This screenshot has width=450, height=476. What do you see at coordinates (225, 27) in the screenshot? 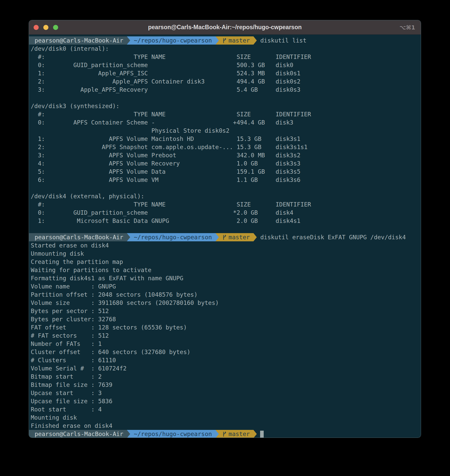
I see `title-bar: pearson@Carls-MacBook-Air:~/repos/hugo-c…` at bounding box center [225, 27].